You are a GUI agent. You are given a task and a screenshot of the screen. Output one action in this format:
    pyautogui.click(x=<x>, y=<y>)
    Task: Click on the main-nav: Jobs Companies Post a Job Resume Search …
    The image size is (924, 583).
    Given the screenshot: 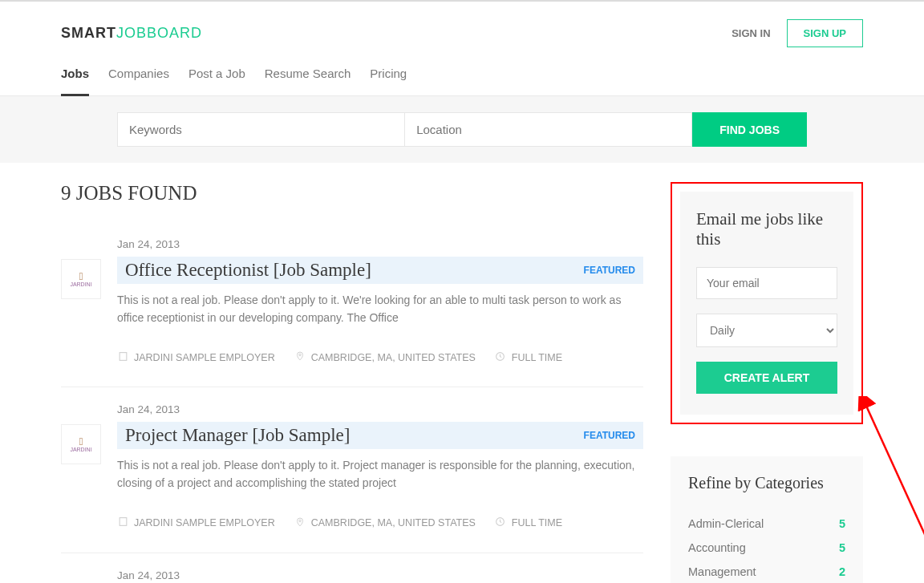 What is the action you would take?
    pyautogui.click(x=462, y=74)
    